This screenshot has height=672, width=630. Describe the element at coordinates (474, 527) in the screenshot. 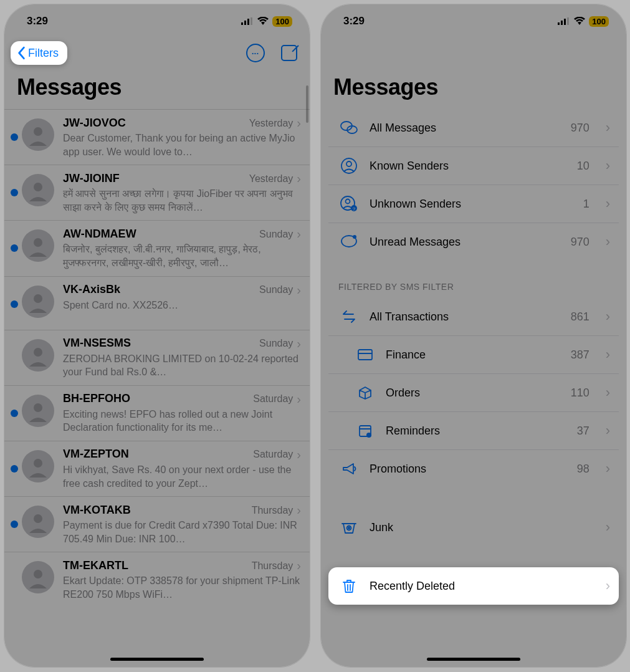

I see `filter-label: Junk` at that location.